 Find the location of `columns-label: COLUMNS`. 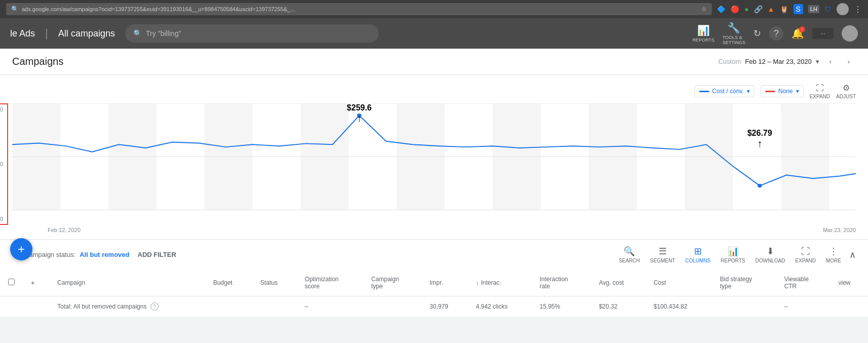

columns-label: COLUMNS is located at coordinates (698, 260).